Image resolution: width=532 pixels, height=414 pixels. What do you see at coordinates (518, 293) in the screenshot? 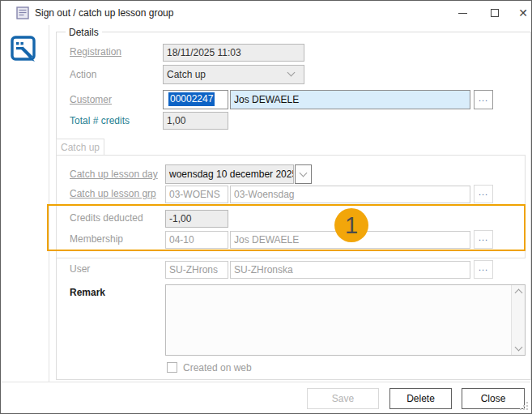
I see `scroll-up-icon` at bounding box center [518, 293].